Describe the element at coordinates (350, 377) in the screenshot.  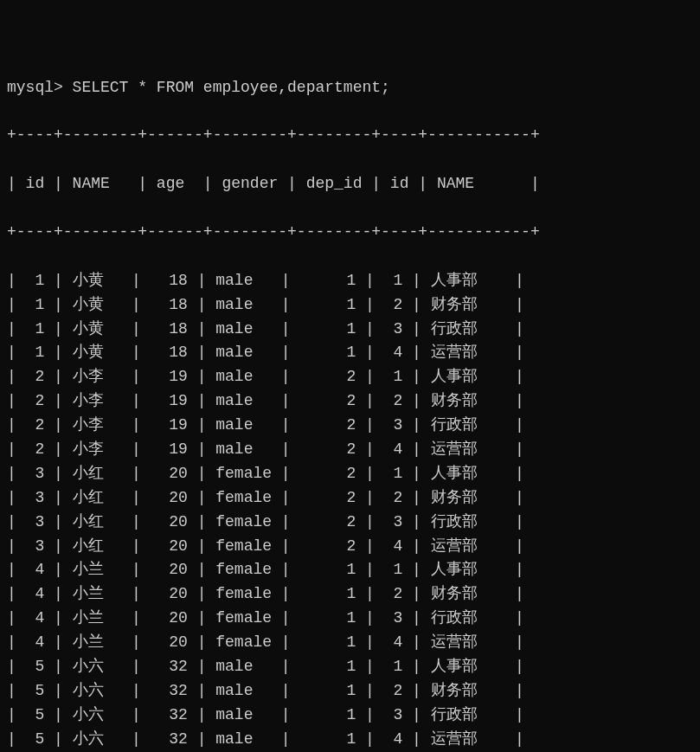
I see `table-row: | 2 | 小李 | 19 | male | 2 | 1 | 人事部 |` at that location.